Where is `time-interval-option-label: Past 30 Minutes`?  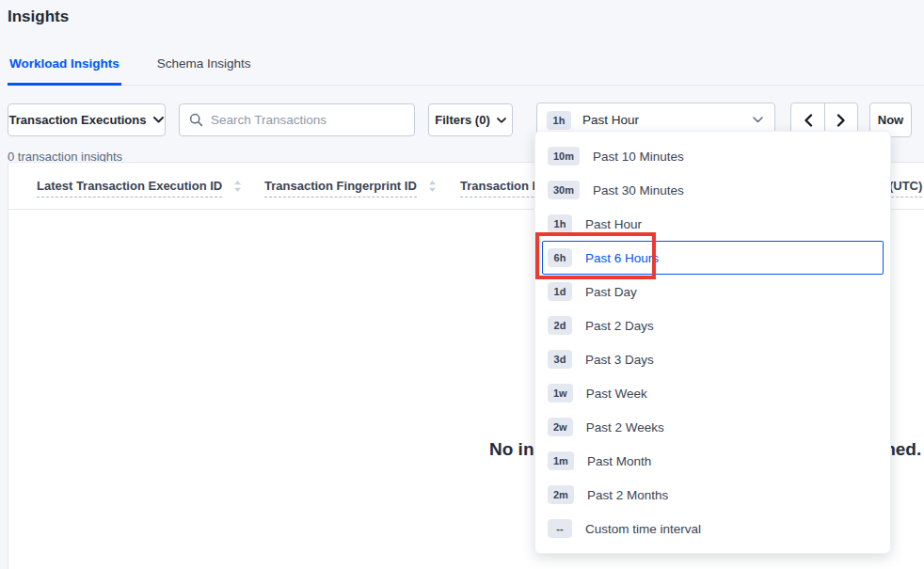
time-interval-option-label: Past 30 Minutes is located at coordinates (638, 190).